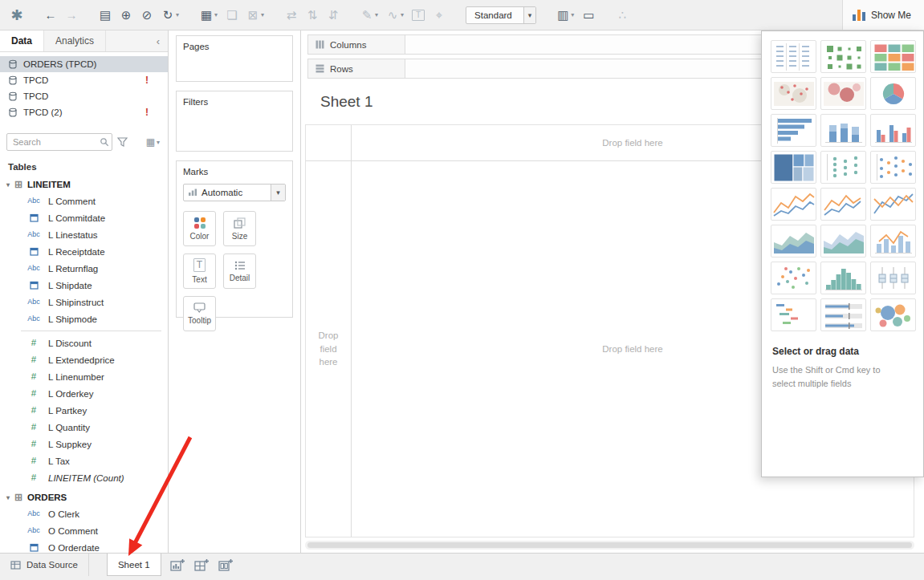  What do you see at coordinates (843, 204) in the screenshot?
I see `showme-discrete-line` at bounding box center [843, 204].